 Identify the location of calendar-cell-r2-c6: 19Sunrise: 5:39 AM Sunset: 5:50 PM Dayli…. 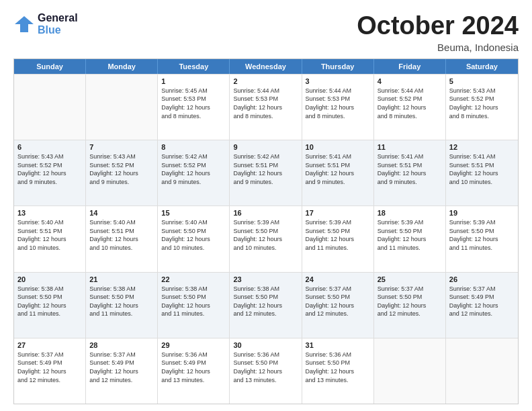
(482, 239).